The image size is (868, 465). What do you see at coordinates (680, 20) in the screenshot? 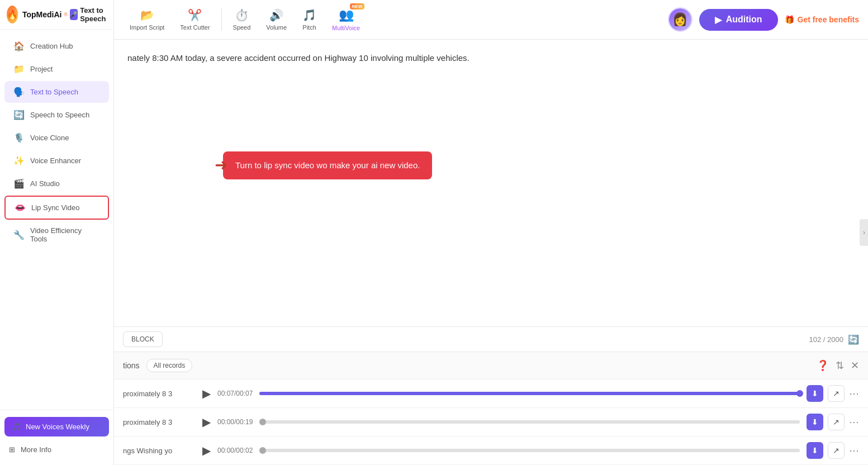
I see `voice-avatar: 👩` at bounding box center [680, 20].